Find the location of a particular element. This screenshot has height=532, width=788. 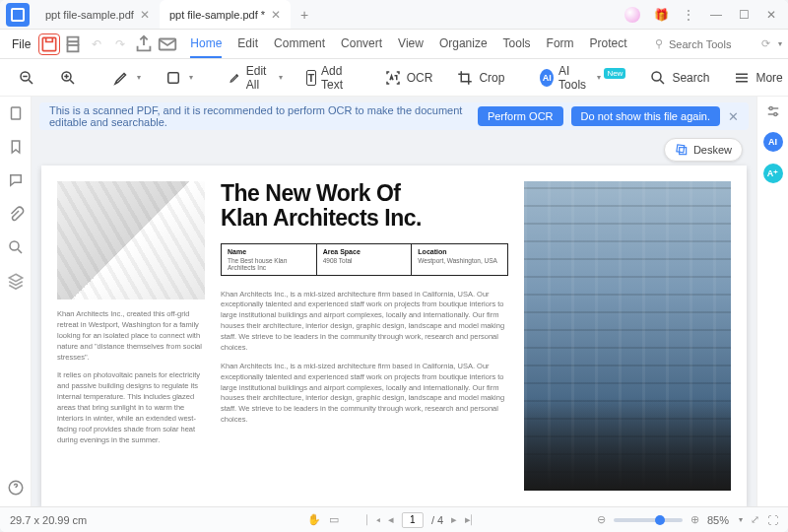

zoom-out-button is located at coordinates (27, 78).